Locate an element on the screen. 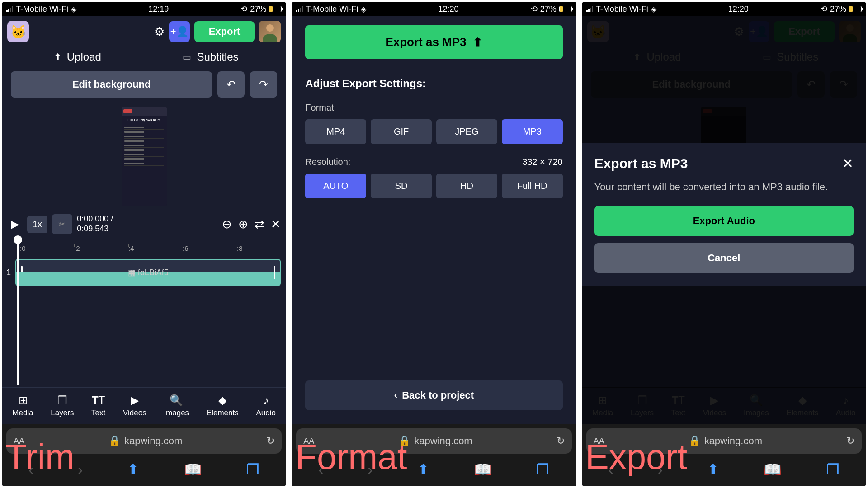  text-icon: TT is located at coordinates (99, 400).